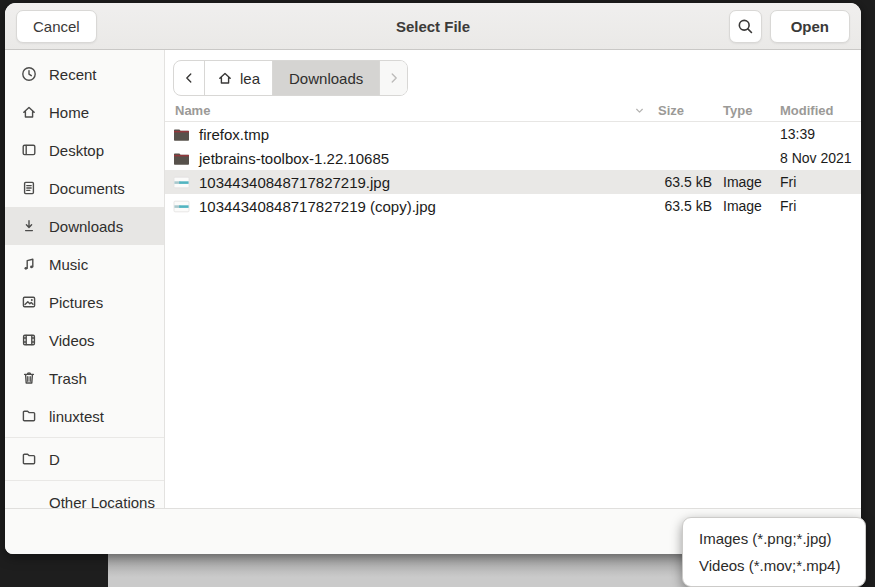  Describe the element at coordinates (84, 378) in the screenshot. I see `sidebar-item-trash: Trash` at that location.